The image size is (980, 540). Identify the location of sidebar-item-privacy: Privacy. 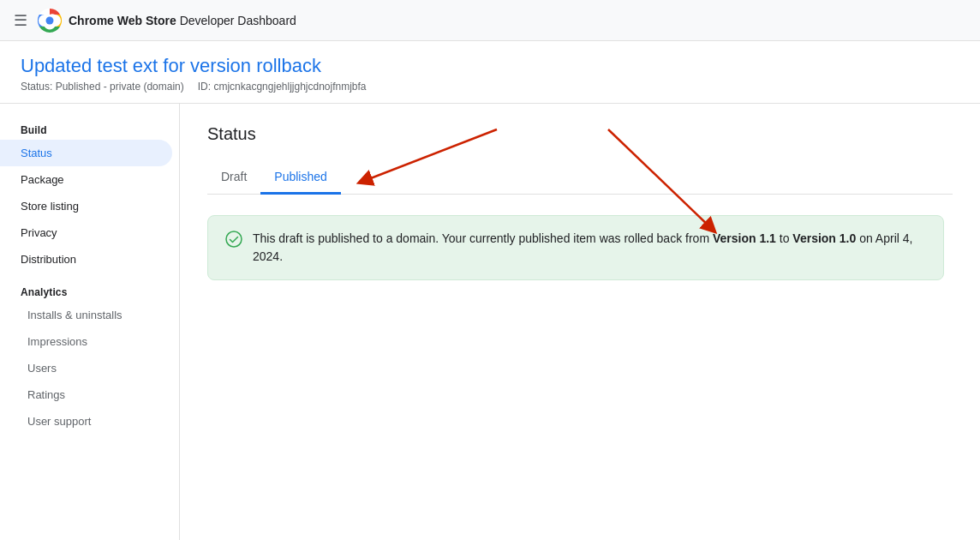
(86, 233).